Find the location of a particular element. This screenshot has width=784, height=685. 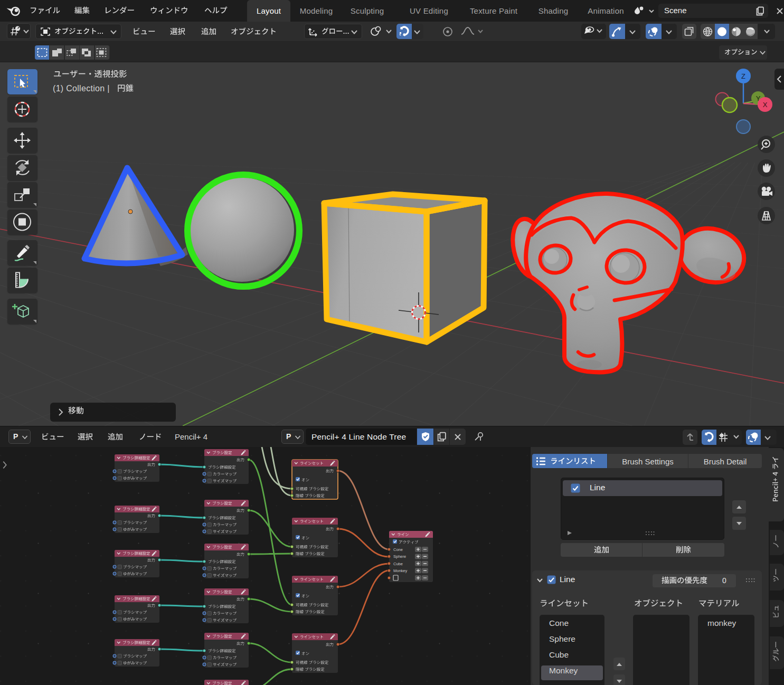

svg-text: Monkey is located at coordinates (400, 571).